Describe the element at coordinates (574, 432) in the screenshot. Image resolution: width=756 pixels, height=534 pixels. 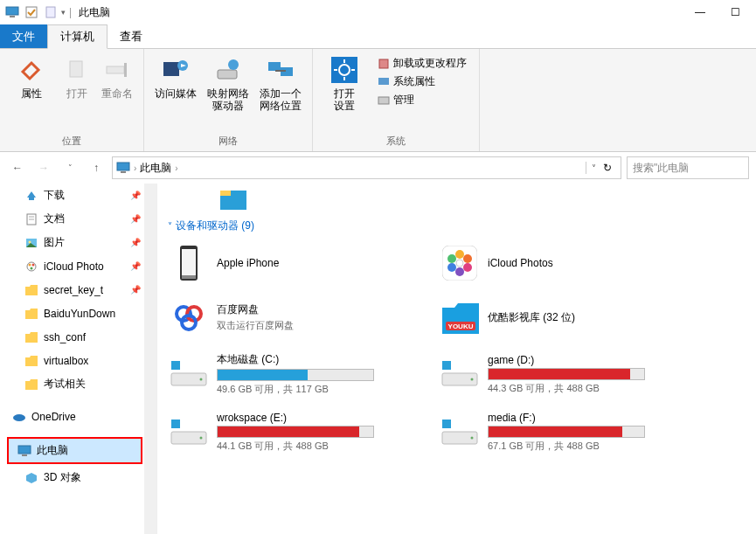
I see `drive-tile: media (F:)67.1 GB 可用，共 488 GB` at that location.